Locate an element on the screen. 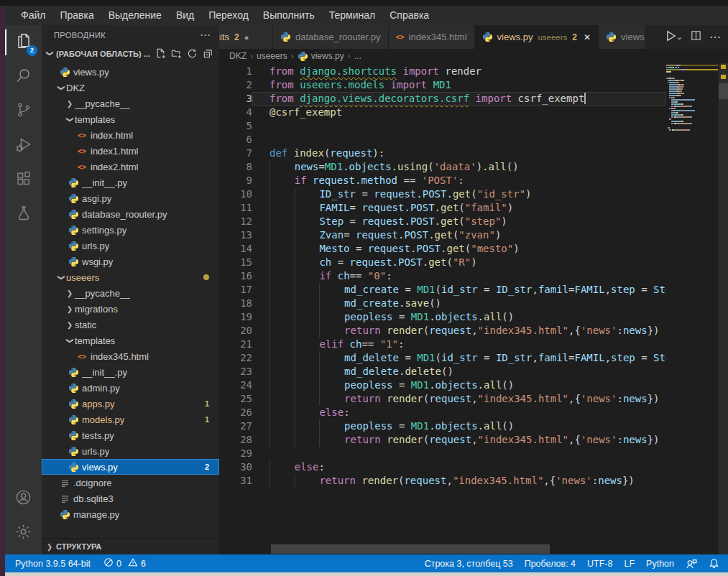 The image size is (728, 576). code-line-12: 12Step = request.POST.get("step") is located at coordinates (443, 221).